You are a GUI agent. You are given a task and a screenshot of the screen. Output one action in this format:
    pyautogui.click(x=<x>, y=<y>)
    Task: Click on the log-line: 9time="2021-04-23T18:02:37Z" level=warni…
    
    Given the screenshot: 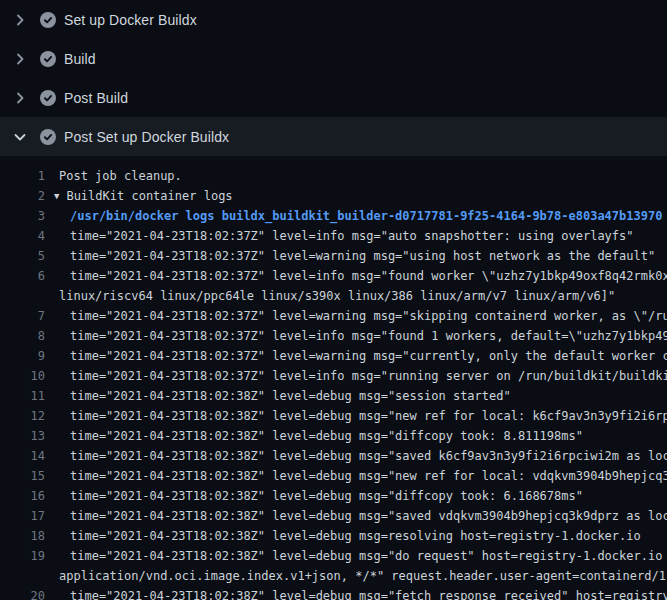 What is the action you would take?
    pyautogui.click(x=334, y=356)
    